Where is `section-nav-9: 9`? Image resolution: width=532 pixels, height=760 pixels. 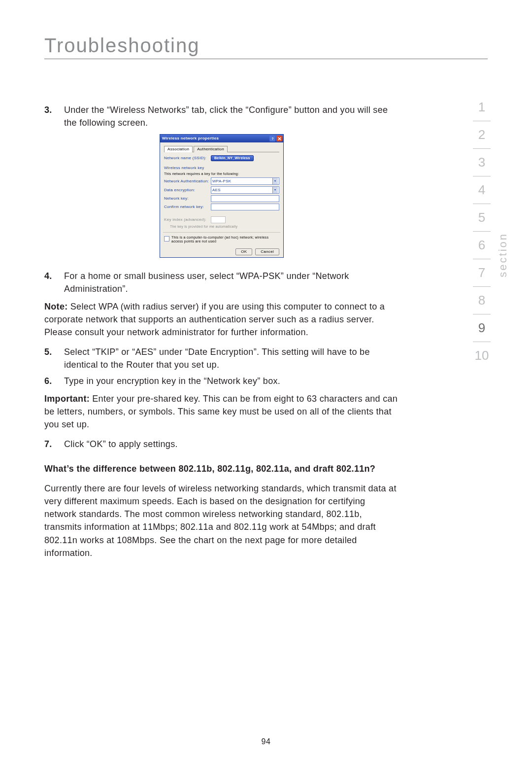 section-nav-9: 9 is located at coordinates (482, 328).